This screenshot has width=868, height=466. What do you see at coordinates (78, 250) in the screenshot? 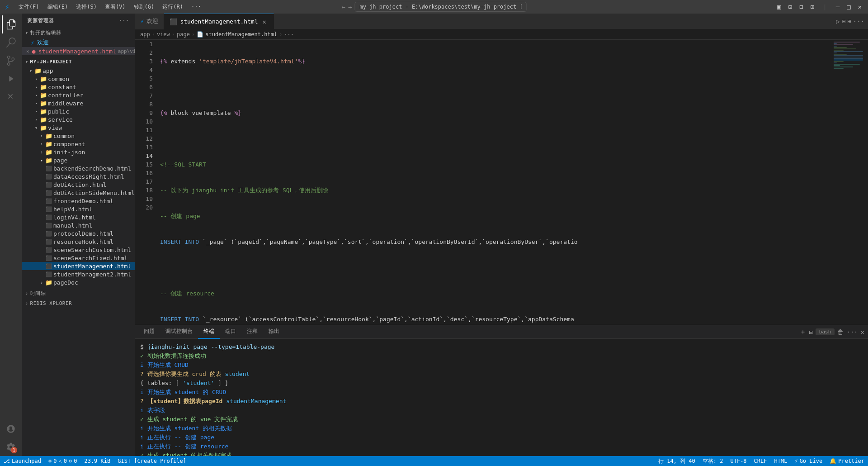
I see `file-scenesearchcustom: ⬛ sceneSearchCustom.html` at bounding box center [78, 250].